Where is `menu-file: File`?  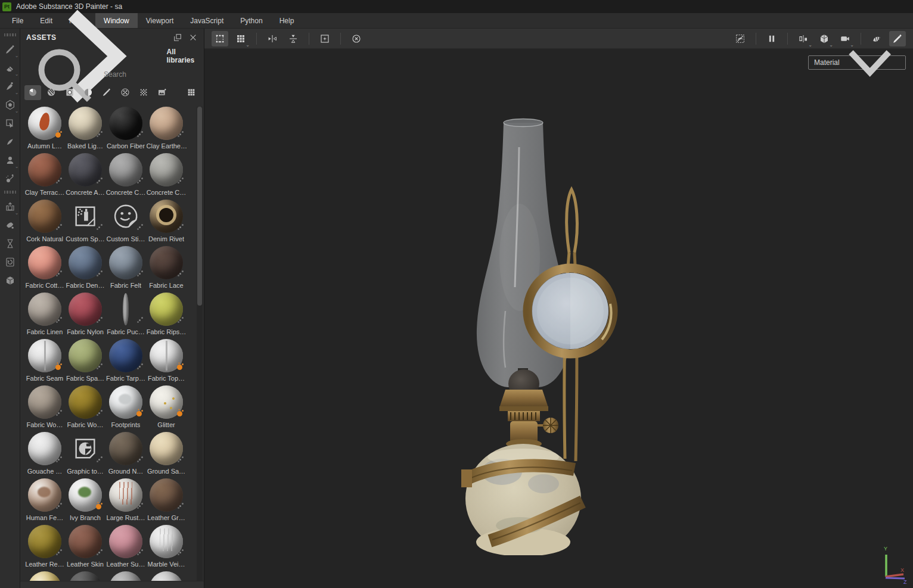
menu-file: File is located at coordinates (18, 20).